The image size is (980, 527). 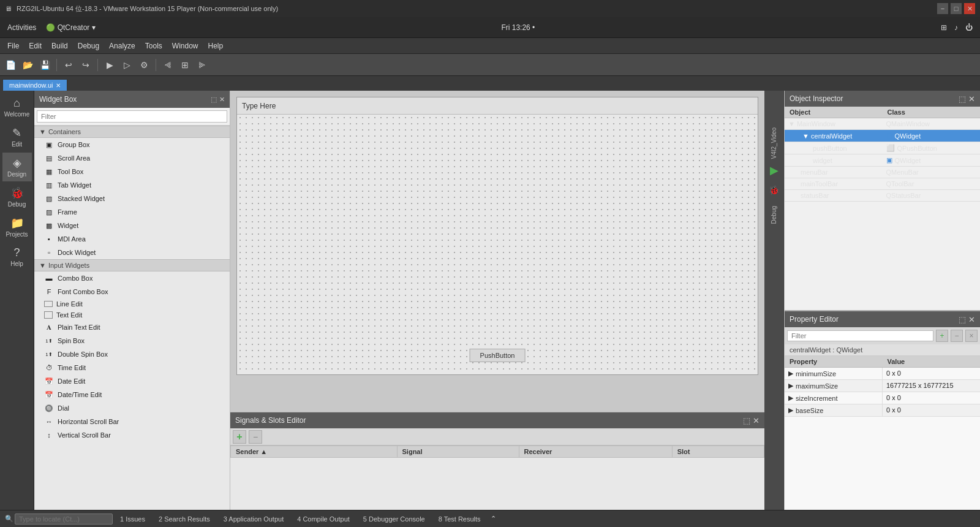 What do you see at coordinates (17, 167) in the screenshot?
I see `sidebar-design: ◈ Design` at bounding box center [17, 167].